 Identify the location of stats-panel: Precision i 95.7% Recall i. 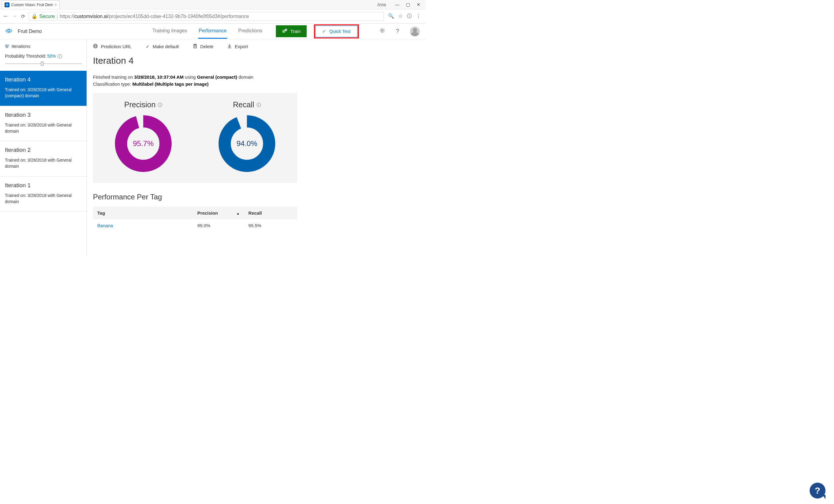
(195, 138).